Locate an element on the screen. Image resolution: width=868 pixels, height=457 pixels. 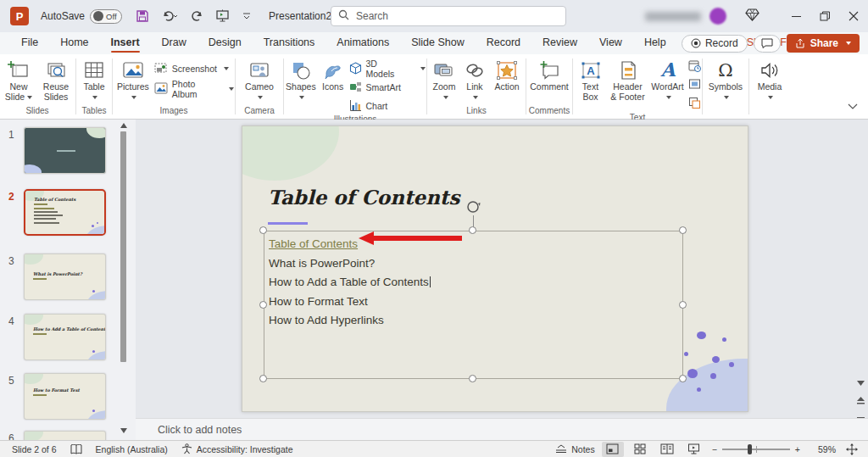
comment-button: Comment is located at coordinates (549, 75).